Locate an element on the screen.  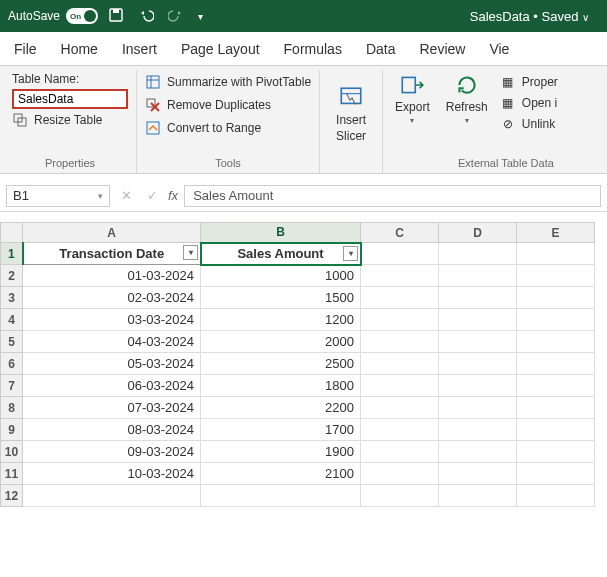
table-name-input is located at coordinates (70, 99).